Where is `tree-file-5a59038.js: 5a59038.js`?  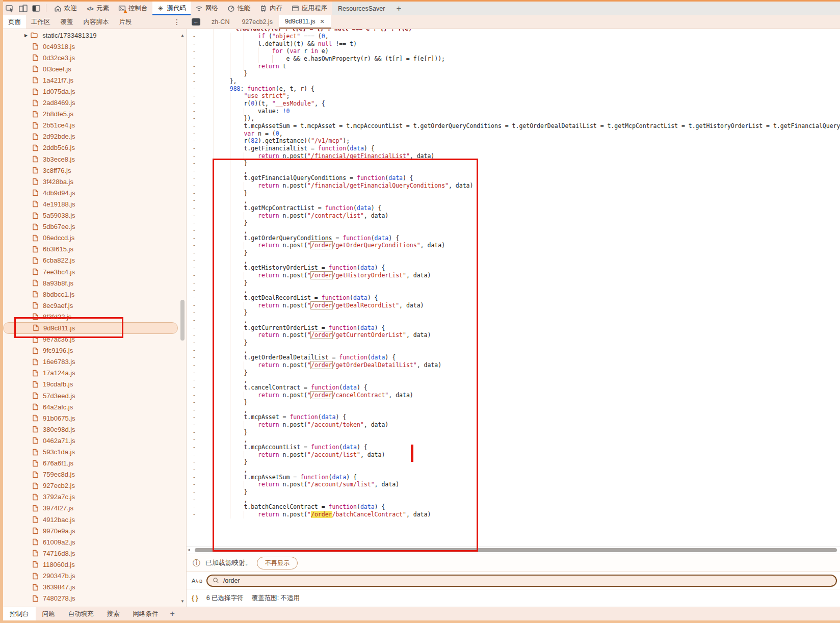 tree-file-5a59038.js: 5a59038.js is located at coordinates (95, 216).